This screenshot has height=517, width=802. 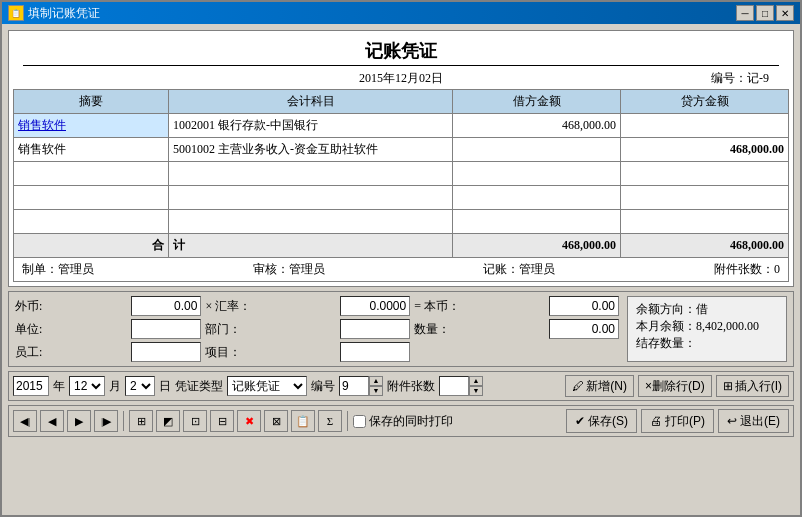 What do you see at coordinates (480, 306) in the screenshot?
I see `equal-label: = 本币：` at bounding box center [480, 306].